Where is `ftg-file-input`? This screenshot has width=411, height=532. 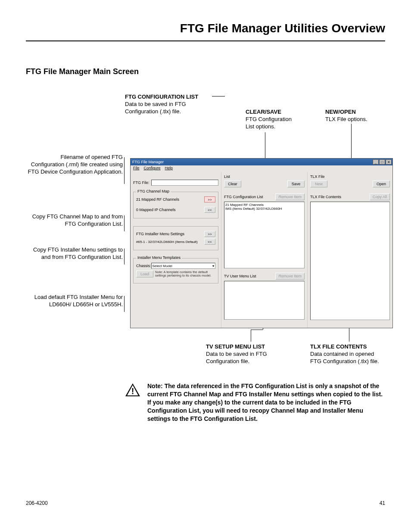 ftg-file-input is located at coordinates (185, 183).